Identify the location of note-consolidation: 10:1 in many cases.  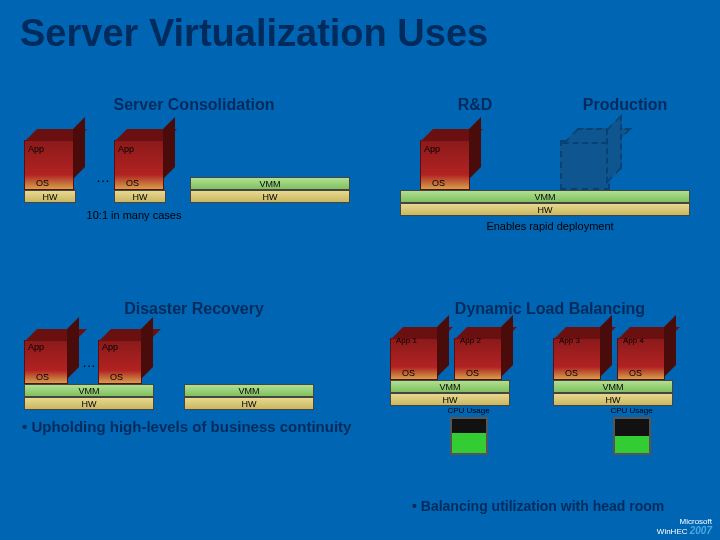
(182, 215).